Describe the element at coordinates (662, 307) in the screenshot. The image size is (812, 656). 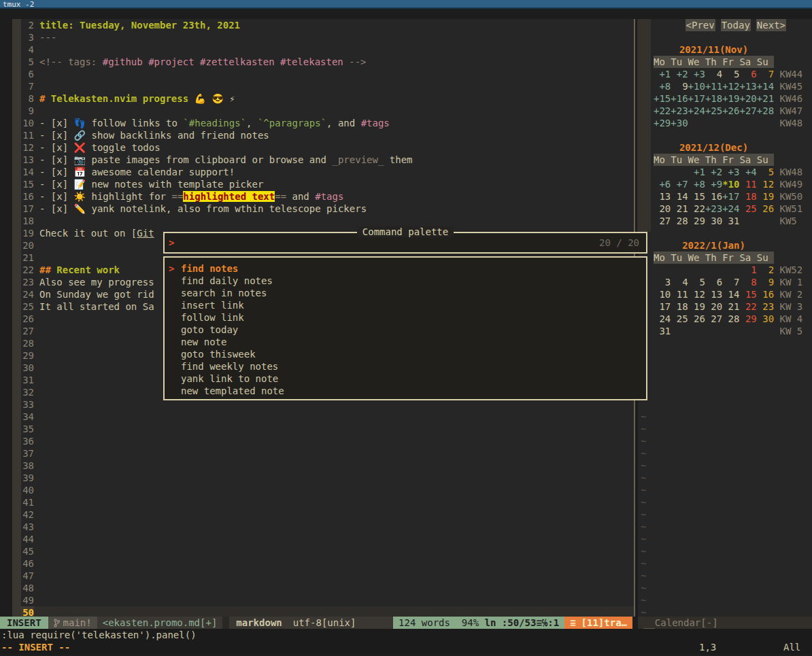
I see `calendar-day: 17` at that location.